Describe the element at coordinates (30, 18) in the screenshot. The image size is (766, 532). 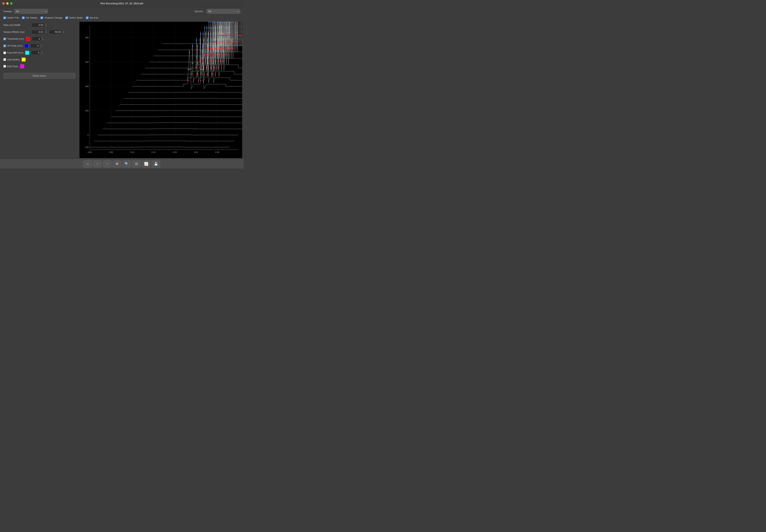
I see `checkbox-set-sweep: Set Sweep` at that location.